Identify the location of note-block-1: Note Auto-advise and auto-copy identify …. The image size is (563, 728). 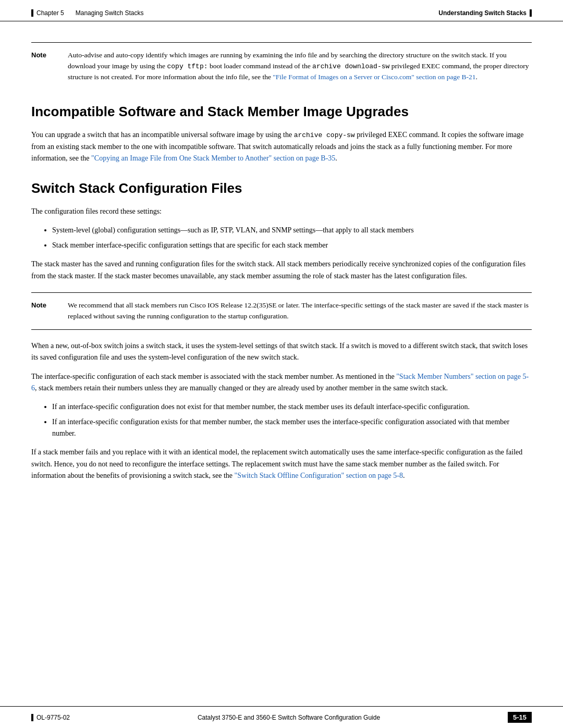
(282, 65).